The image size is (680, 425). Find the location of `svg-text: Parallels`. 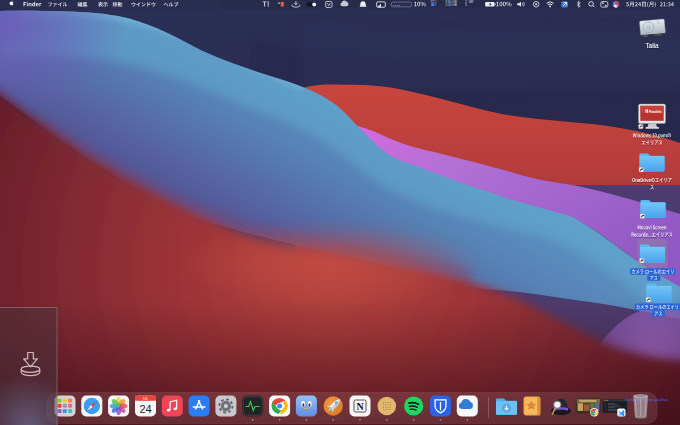

svg-text: Parallels is located at coordinates (656, 112).